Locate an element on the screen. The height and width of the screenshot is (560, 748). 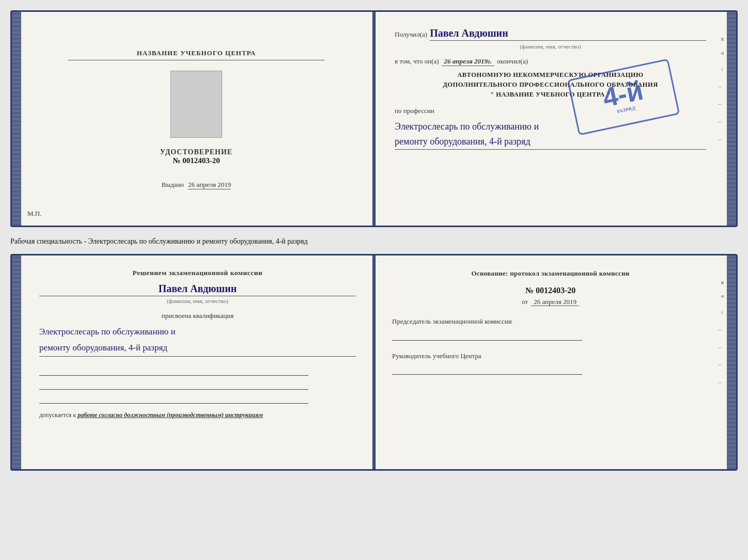
bottom-name: Павел Авдюшин is located at coordinates (197, 289).